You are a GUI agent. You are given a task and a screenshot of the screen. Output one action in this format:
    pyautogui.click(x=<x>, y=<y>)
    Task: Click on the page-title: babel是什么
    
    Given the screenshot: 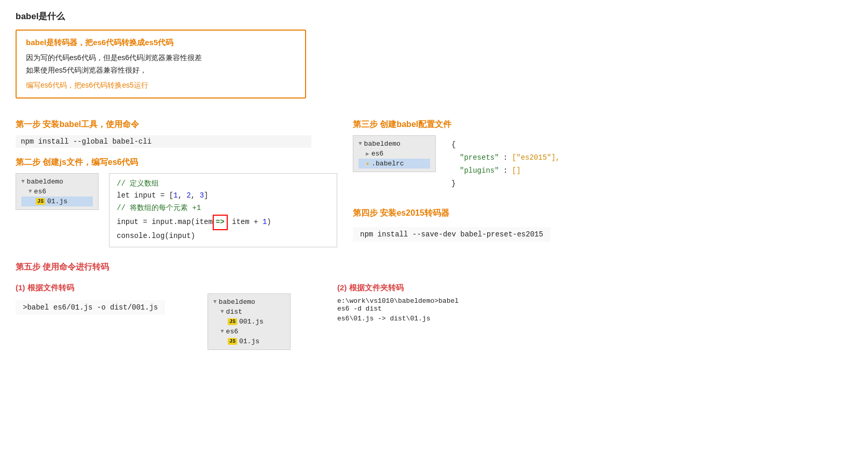 What is the action you would take?
    pyautogui.click(x=434, y=17)
    